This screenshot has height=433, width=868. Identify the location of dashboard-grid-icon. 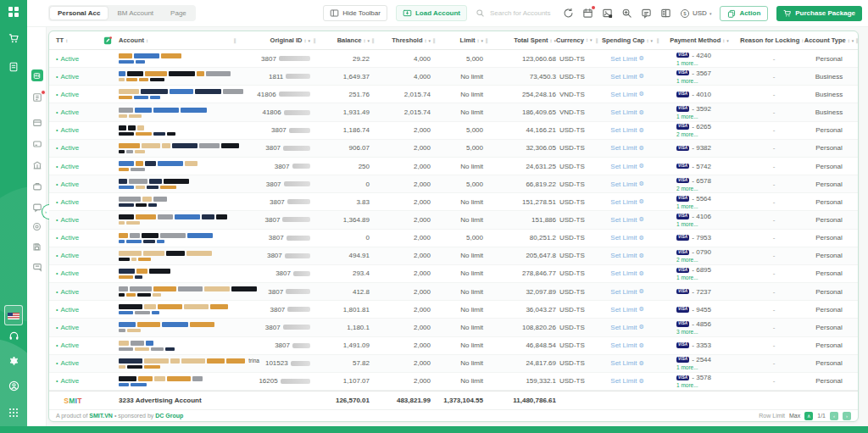
(14, 12).